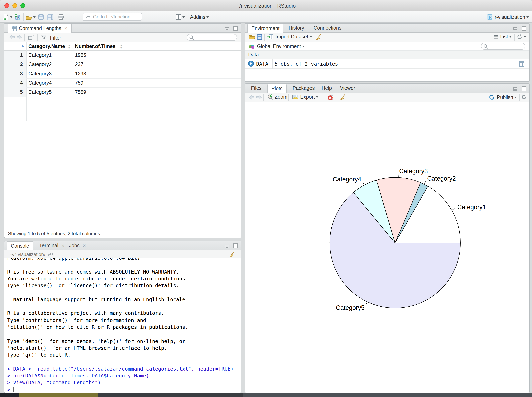 The height and width of the screenshot is (397, 532). What do you see at coordinates (56, 38) in the screenshot?
I see `filter-label: Filter` at bounding box center [56, 38].